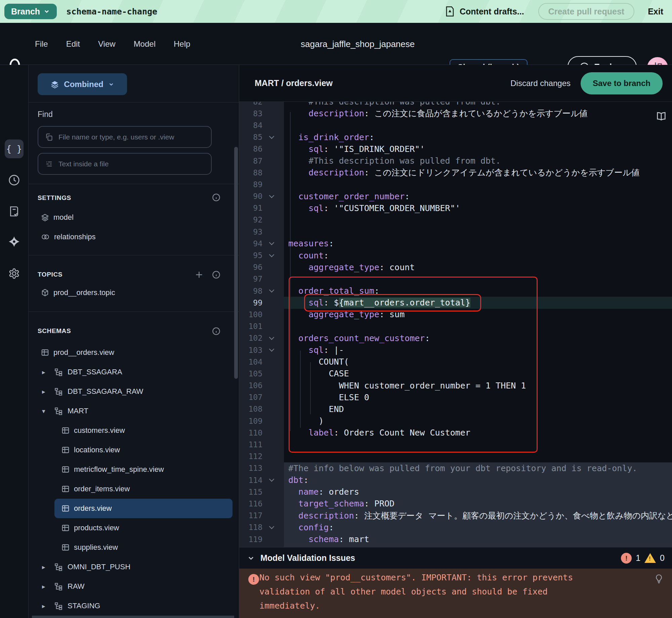 This screenshot has width=672, height=618. I want to click on code-line-87: 87 #This description was pulled from dbt…, so click(456, 161).